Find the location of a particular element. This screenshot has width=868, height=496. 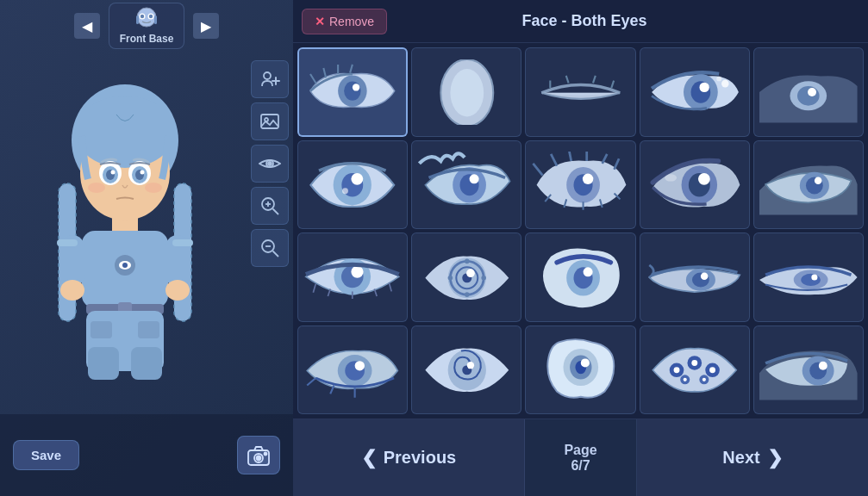

previous-label: Previous is located at coordinates (420, 458).